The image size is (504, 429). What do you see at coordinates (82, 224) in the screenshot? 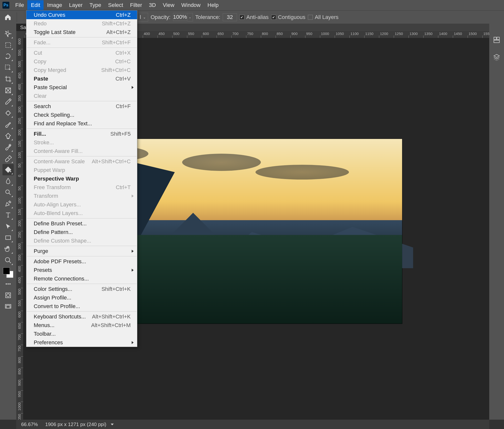
I see `menu-item-define-brush-preset: Define Brush Preset...` at bounding box center [82, 224].